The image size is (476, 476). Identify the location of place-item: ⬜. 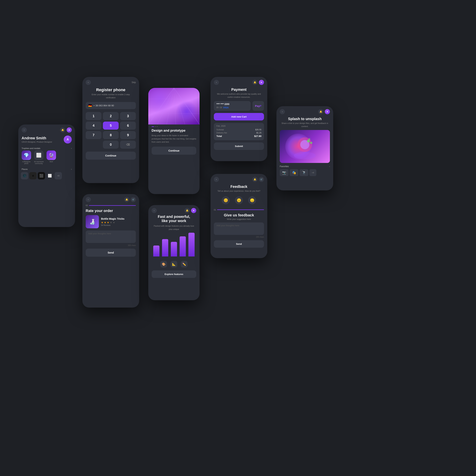
(50, 176).